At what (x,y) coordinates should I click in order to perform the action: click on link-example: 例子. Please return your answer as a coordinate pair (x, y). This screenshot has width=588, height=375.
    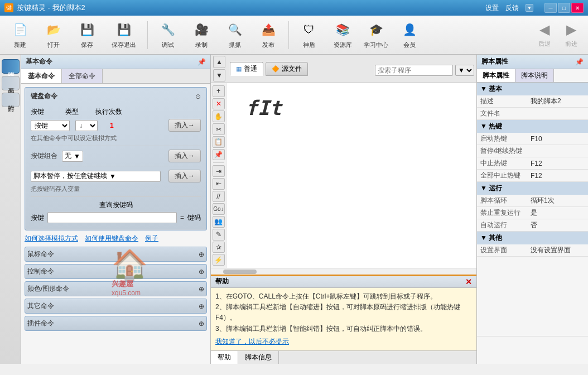
    Looking at the image, I should click on (152, 239).